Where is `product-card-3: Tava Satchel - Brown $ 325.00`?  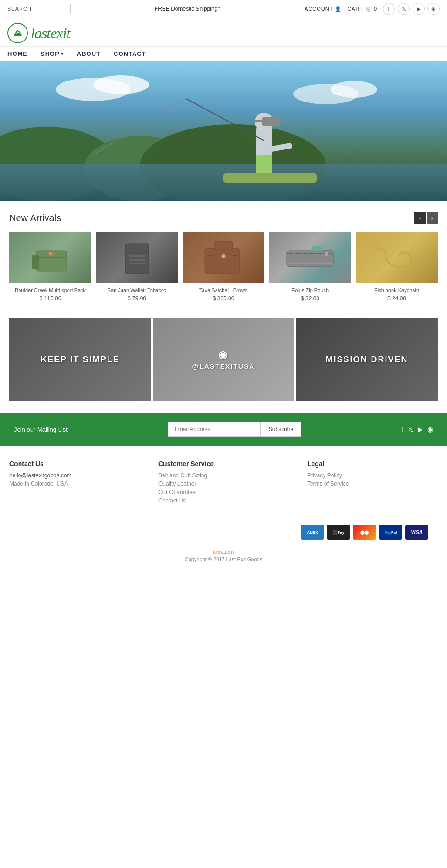
product-card-3: Tava Satchel - Brown $ 325.00 is located at coordinates (224, 267).